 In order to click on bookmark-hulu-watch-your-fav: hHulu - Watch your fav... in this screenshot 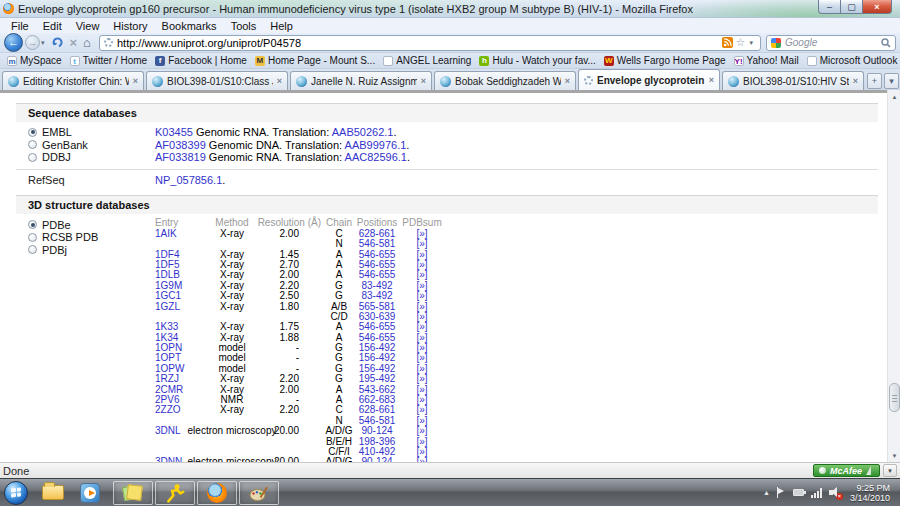, I will do `click(537, 60)`.